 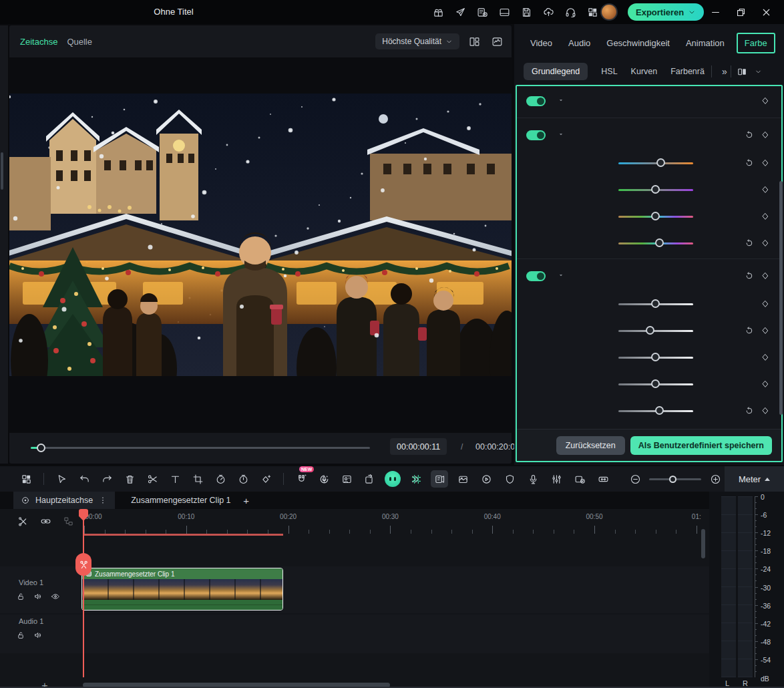 I want to click on subtab-hsl: HSL, so click(x=609, y=71).